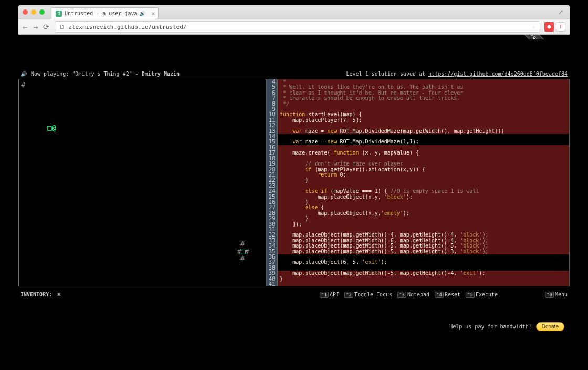 The height and width of the screenshot is (370, 588). Describe the element at coordinates (555, 27) in the screenshot. I see `extension-icons: ⬢ T` at that location.